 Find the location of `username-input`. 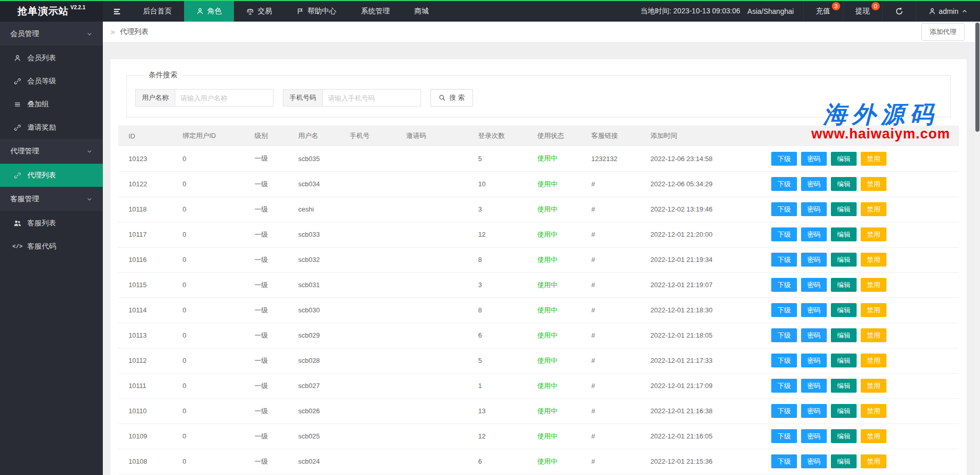

username-input is located at coordinates (224, 98).